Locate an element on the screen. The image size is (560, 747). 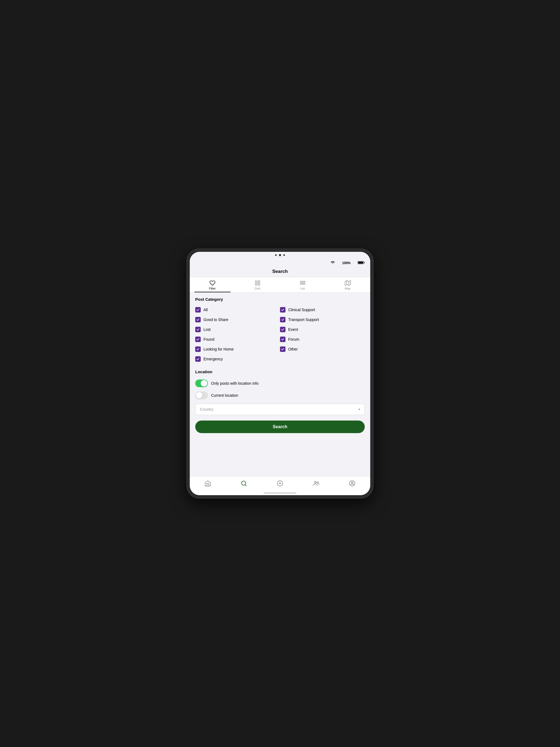
tab-list: List is located at coordinates (303, 285).